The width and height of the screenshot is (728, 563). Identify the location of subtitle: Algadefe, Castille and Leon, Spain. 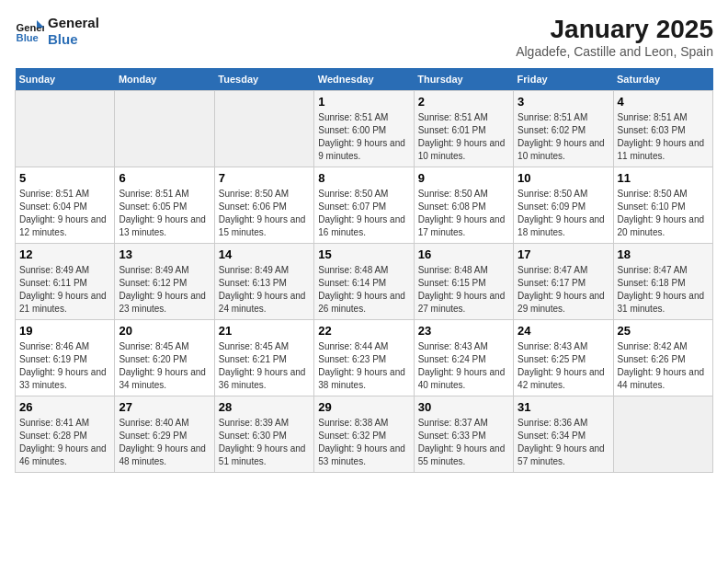
(614, 52).